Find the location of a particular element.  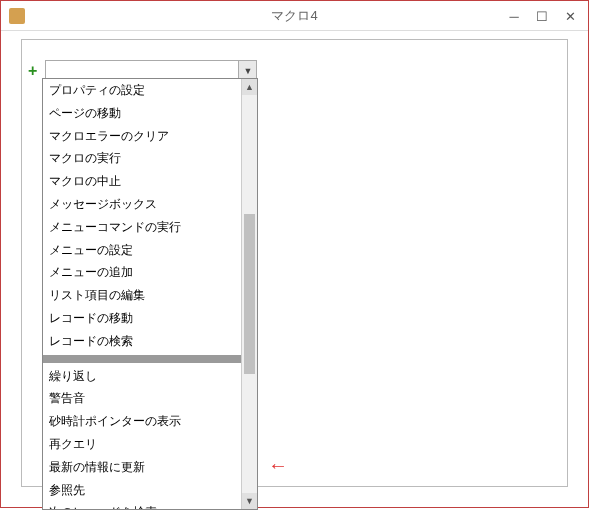

dropdown-item: マクロの実行 is located at coordinates (150, 158).